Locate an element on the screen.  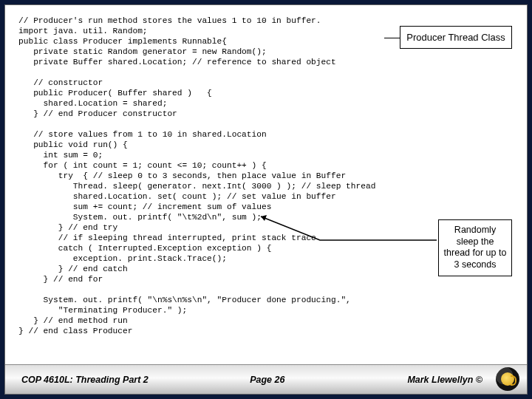
callout1-text: Producer Thread Class is located at coordinates (455, 37).